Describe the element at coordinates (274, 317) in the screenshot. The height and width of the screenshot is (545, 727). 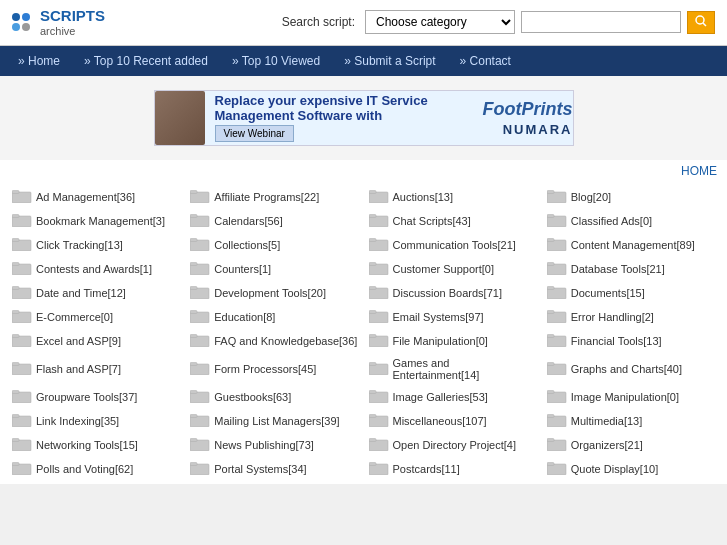
I see `category-item: Education[8]` at that location.